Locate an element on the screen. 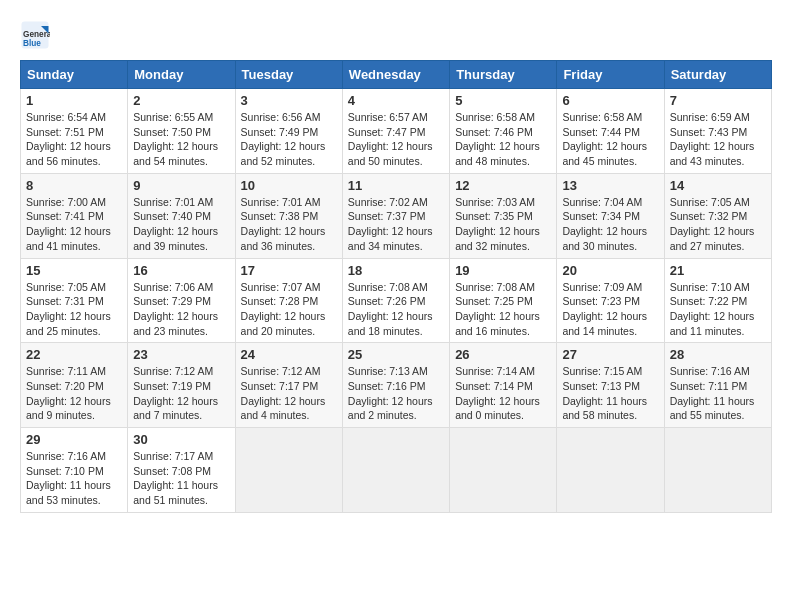  day-number: 21 is located at coordinates (718, 270).